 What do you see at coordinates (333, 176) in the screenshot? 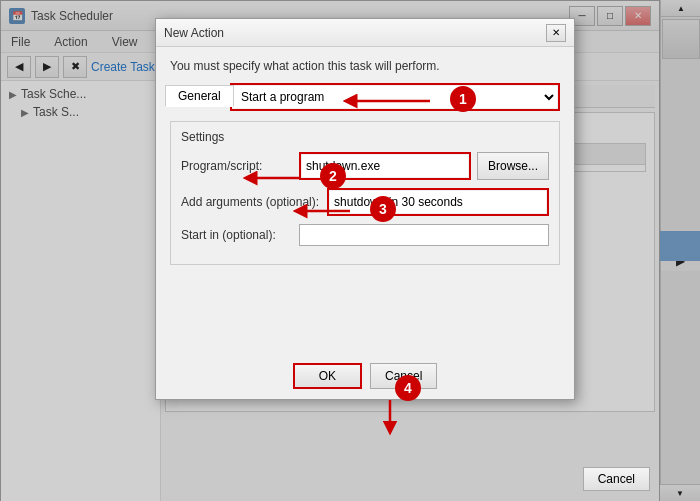
I see `annotation-2: 2` at bounding box center [333, 176].